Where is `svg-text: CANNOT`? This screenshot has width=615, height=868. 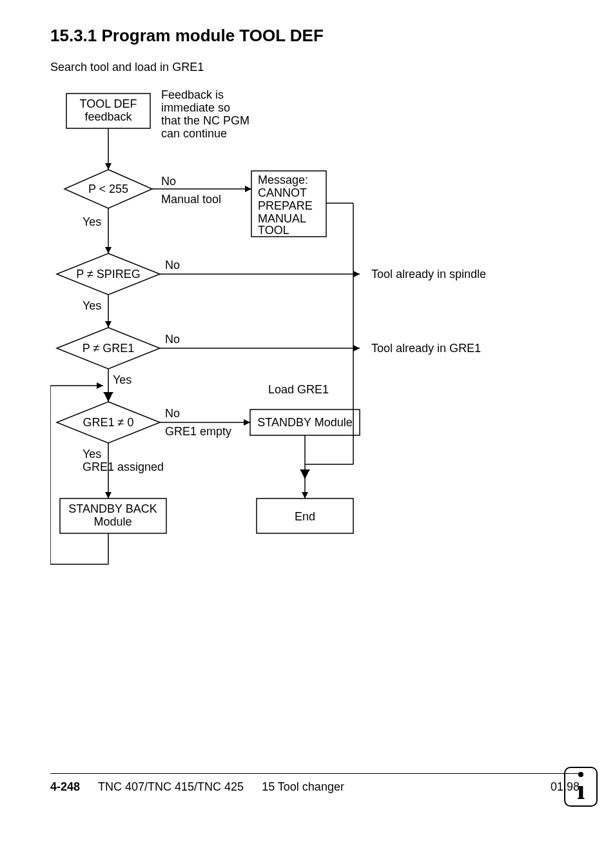
svg-text: CANNOT is located at coordinates (282, 193).